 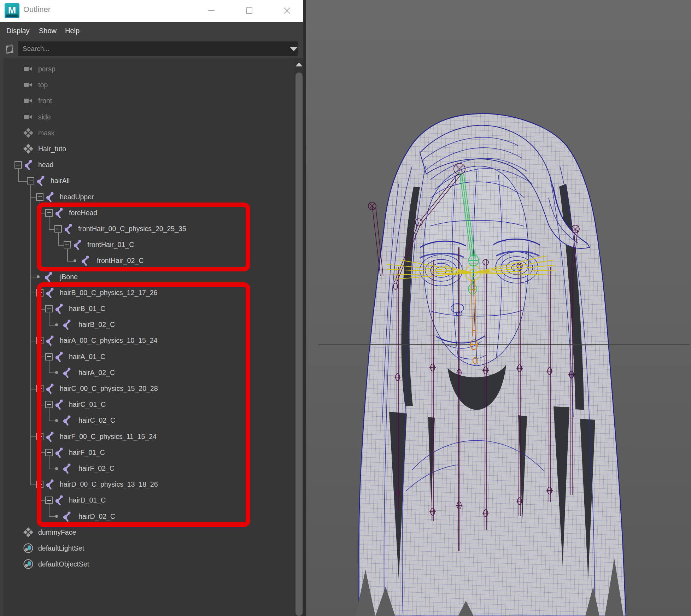 I want to click on tree-item-frontHair_02_C: frontHair_02_C, so click(x=147, y=261).